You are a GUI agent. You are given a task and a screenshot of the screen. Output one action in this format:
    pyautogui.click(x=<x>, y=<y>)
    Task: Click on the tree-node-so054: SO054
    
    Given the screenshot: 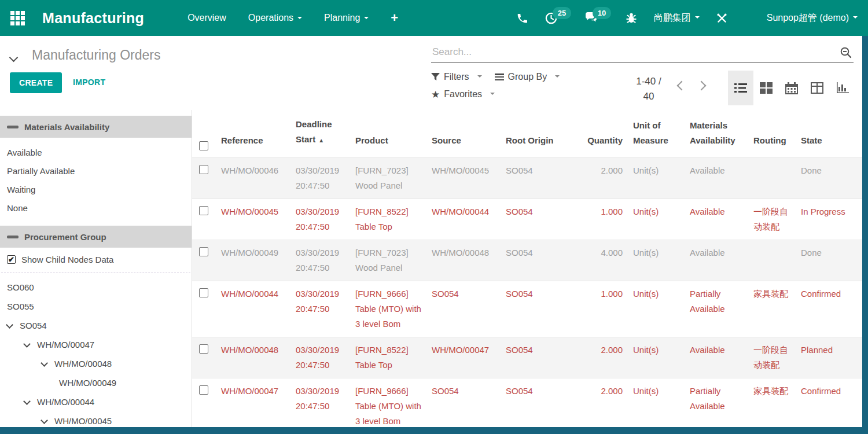 What is the action you would take?
    pyautogui.click(x=96, y=325)
    